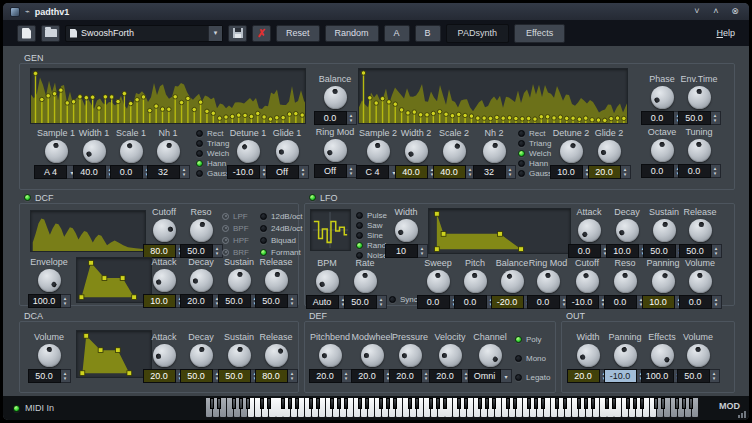  Describe the element at coordinates (454, 152) in the screenshot. I see `gen-scale2-knob` at that location.